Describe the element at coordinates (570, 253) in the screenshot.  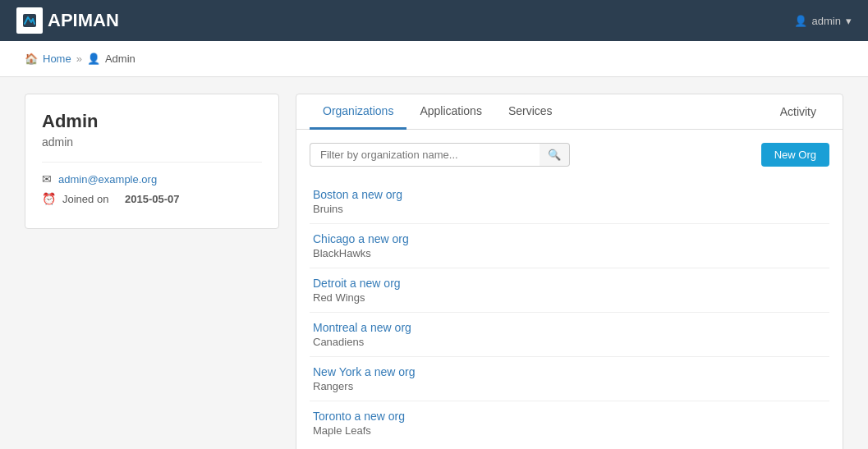
I see `org-description: BlackHawks` at that location.